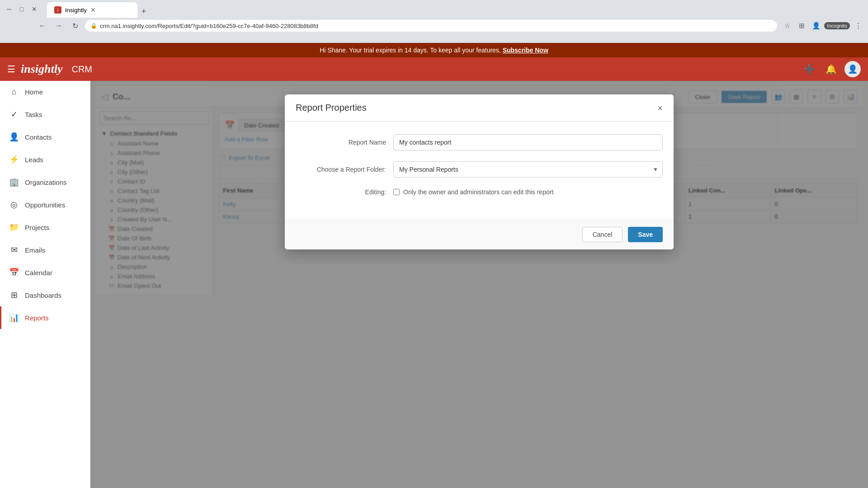  Describe the element at coordinates (434, 50) in the screenshot. I see `notification-bar: Hi Shane. Your trial expires in 14 days.…` at that location.